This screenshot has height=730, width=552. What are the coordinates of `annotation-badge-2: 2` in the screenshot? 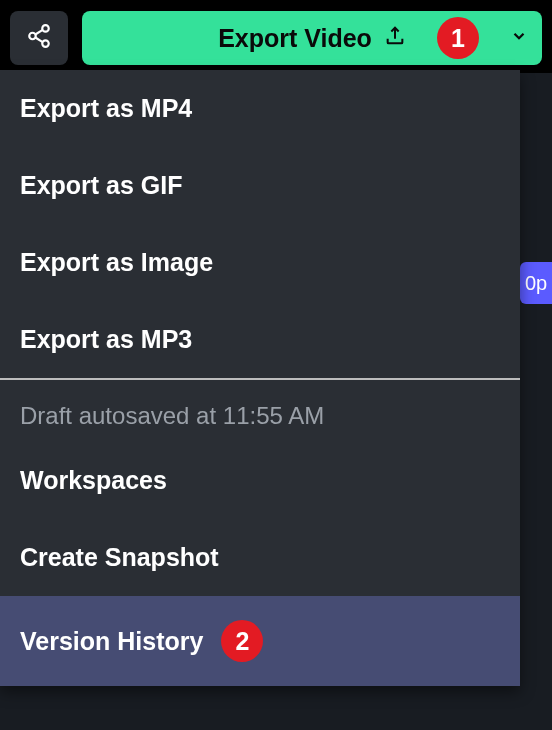 It's located at (242, 641).